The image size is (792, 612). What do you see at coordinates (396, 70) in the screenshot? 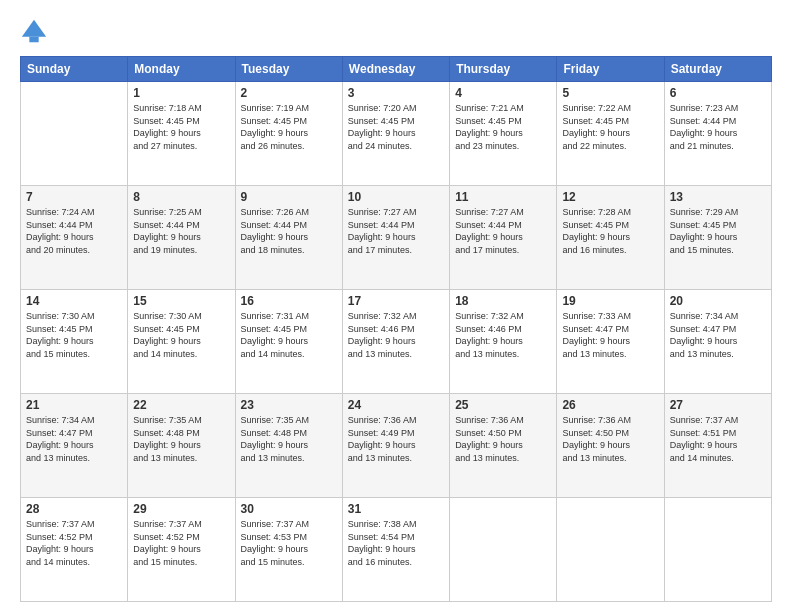
I see `header-wednesday: Wednesday` at bounding box center [396, 70].